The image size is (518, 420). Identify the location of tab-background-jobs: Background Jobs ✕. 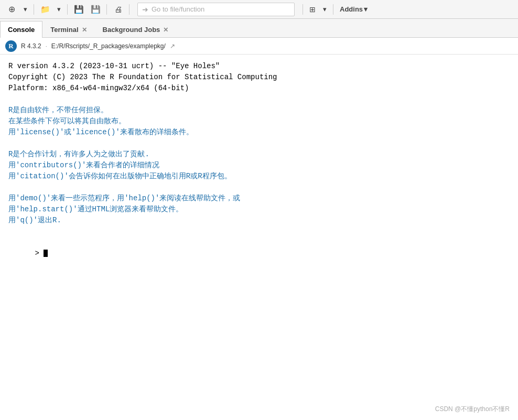
(136, 29).